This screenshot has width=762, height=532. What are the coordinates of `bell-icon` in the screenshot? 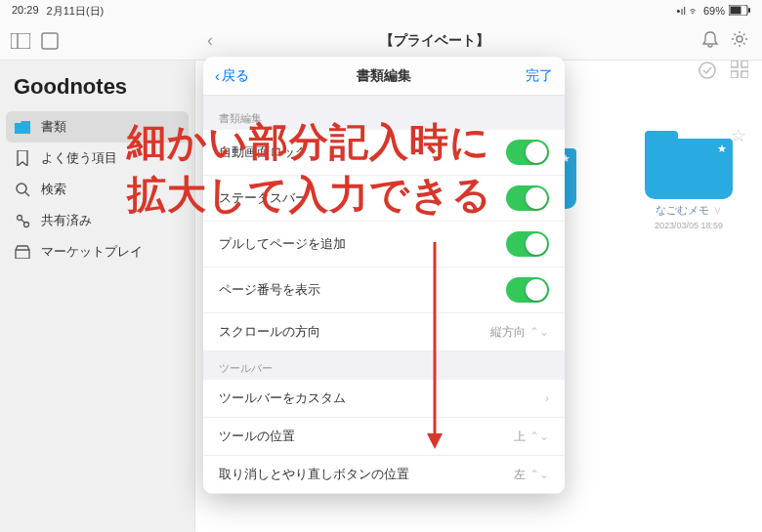 It's located at (710, 41).